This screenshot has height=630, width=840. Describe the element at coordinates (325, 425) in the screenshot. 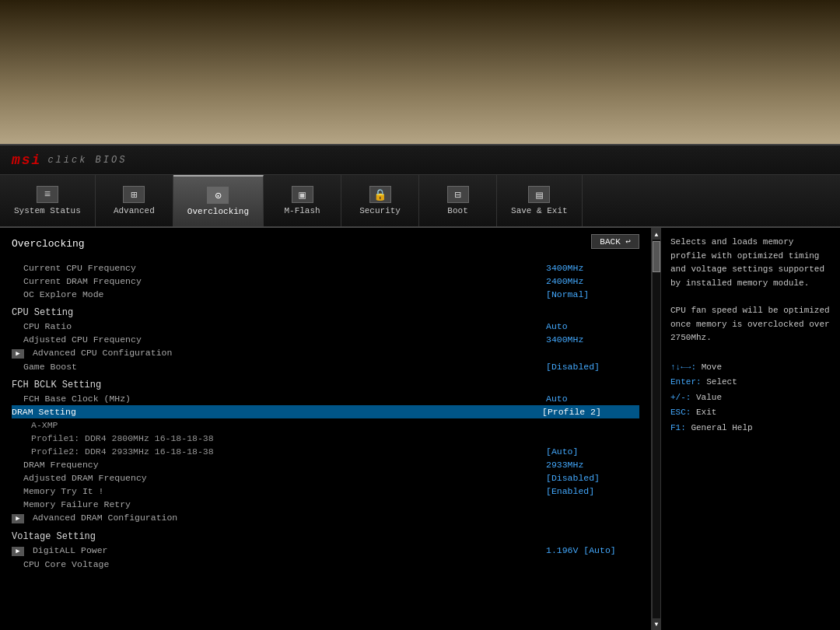

I see `row-axmp: A-XMP` at that location.